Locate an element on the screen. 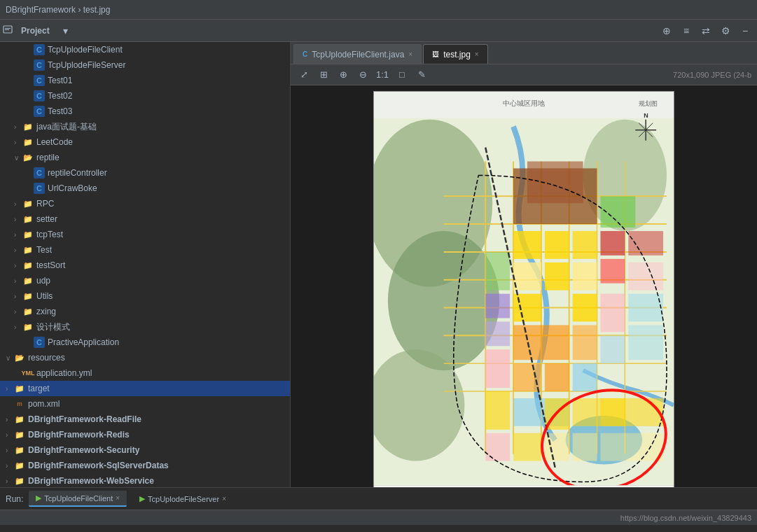 This screenshot has width=757, height=532. tree-item-label: application.yml is located at coordinates (163, 373).